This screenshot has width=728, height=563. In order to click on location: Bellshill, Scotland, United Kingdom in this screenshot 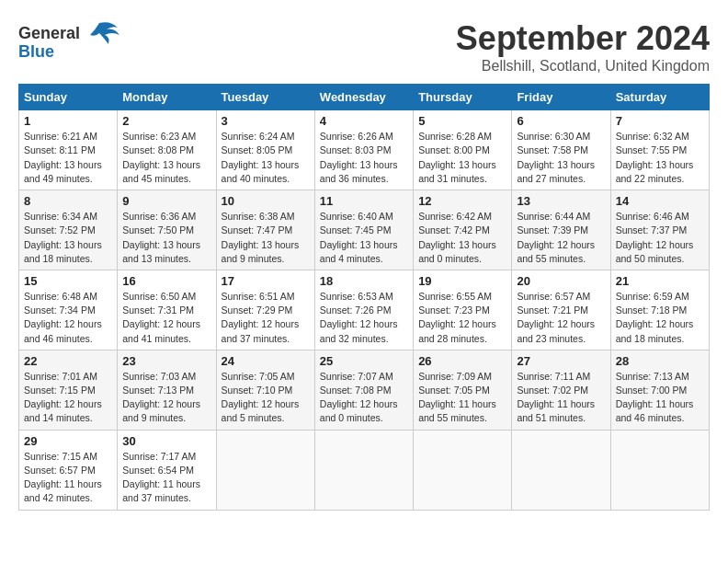, I will do `click(583, 66)`.